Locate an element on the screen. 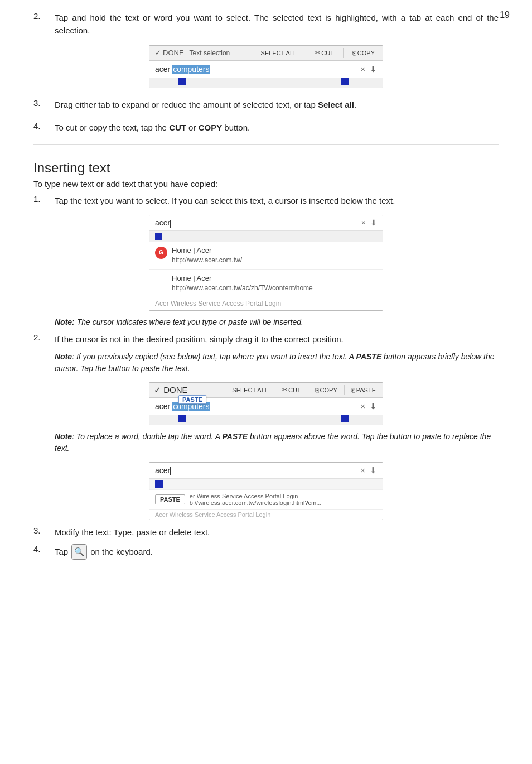 The height and width of the screenshot is (764, 532). copy-bold: COPY is located at coordinates (211, 127).